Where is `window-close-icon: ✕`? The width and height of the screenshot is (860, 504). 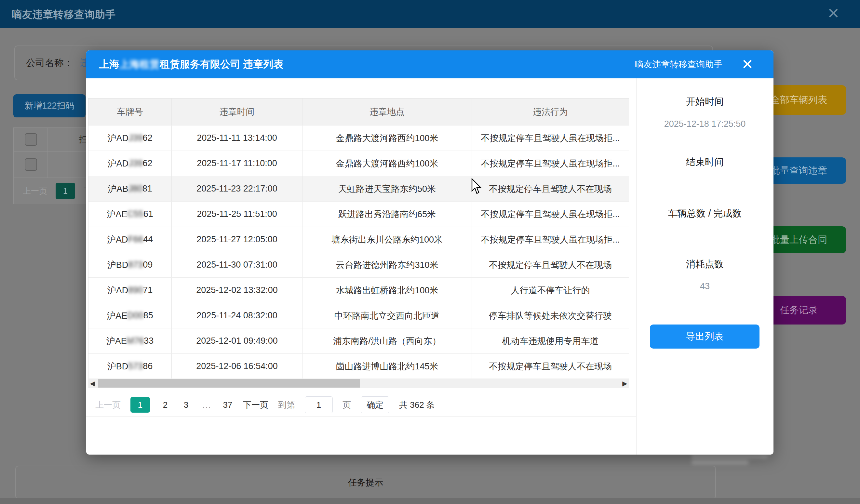
window-close-icon: ✕ is located at coordinates (833, 14).